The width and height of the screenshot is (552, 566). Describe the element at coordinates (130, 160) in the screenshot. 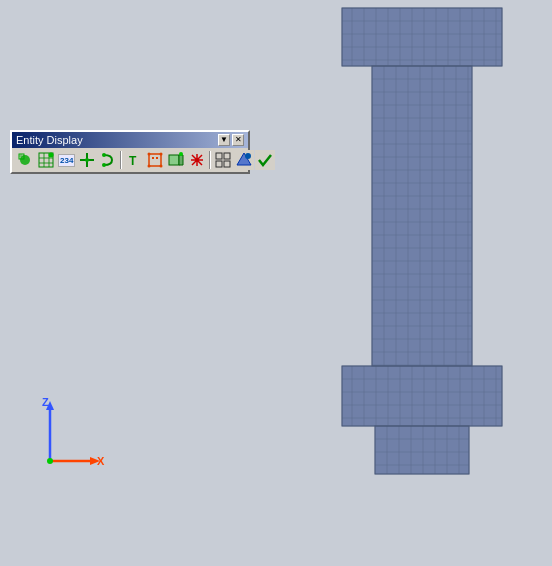

I see `toolbar-icon-row: 234 T` at that location.